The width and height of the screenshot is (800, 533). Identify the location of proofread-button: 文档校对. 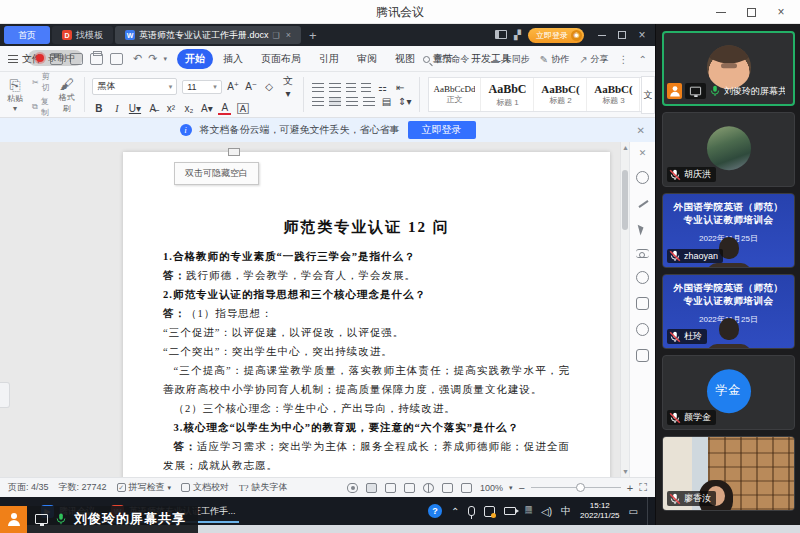
(205, 488).